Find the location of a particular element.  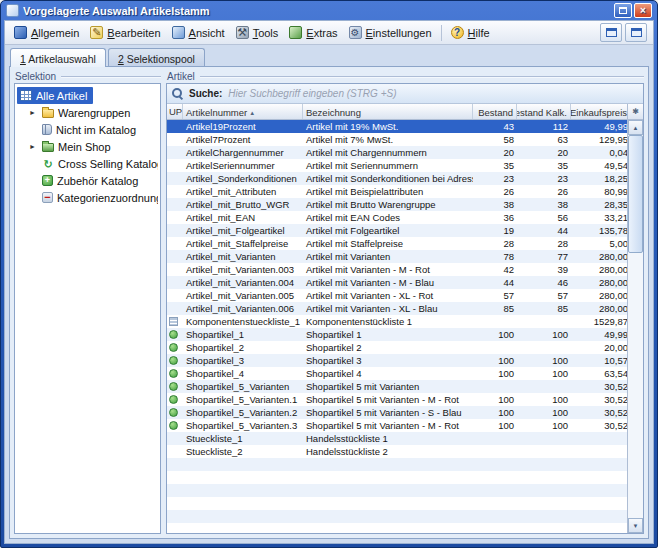

close-view-button is located at coordinates (636, 32).